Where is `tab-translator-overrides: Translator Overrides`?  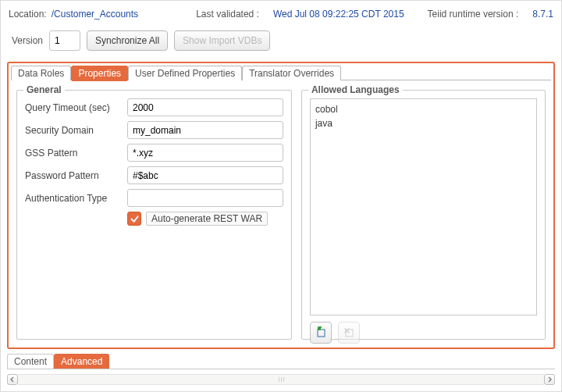
tab-translator-overrides: Translator Overrides is located at coordinates (292, 73).